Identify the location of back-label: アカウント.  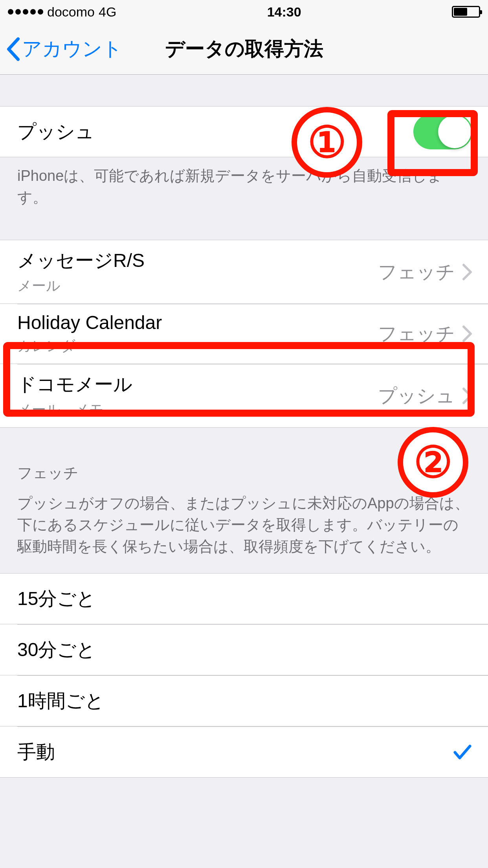
(72, 49).